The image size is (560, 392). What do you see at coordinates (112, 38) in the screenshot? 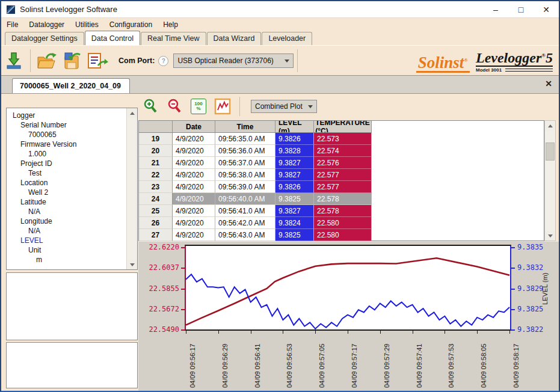
I see `tab-data-control: Data Control` at bounding box center [112, 38].